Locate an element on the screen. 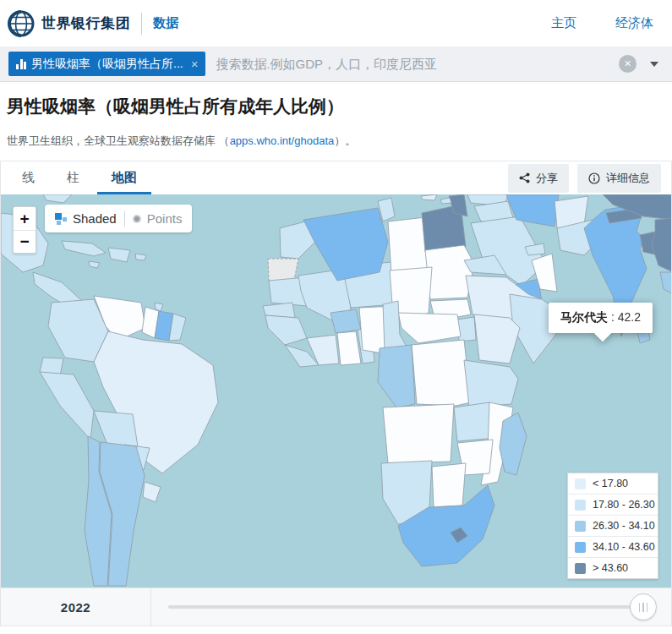  info-icon is located at coordinates (594, 178).